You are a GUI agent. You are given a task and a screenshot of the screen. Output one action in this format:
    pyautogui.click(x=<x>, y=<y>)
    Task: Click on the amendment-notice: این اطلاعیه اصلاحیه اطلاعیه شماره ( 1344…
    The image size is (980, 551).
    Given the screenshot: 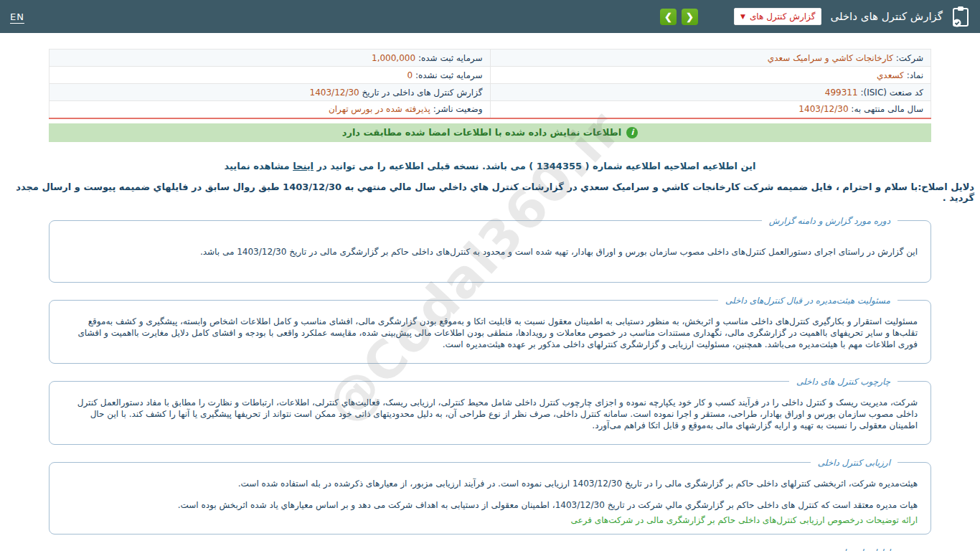 What is the action you would take?
    pyautogui.click(x=490, y=166)
    